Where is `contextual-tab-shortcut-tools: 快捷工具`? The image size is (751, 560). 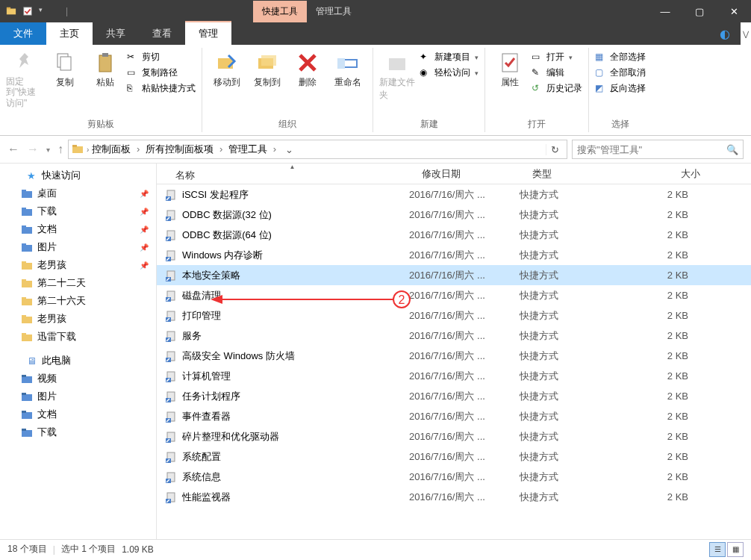 contextual-tab-shortcut-tools: 快捷工具 is located at coordinates (280, 12).